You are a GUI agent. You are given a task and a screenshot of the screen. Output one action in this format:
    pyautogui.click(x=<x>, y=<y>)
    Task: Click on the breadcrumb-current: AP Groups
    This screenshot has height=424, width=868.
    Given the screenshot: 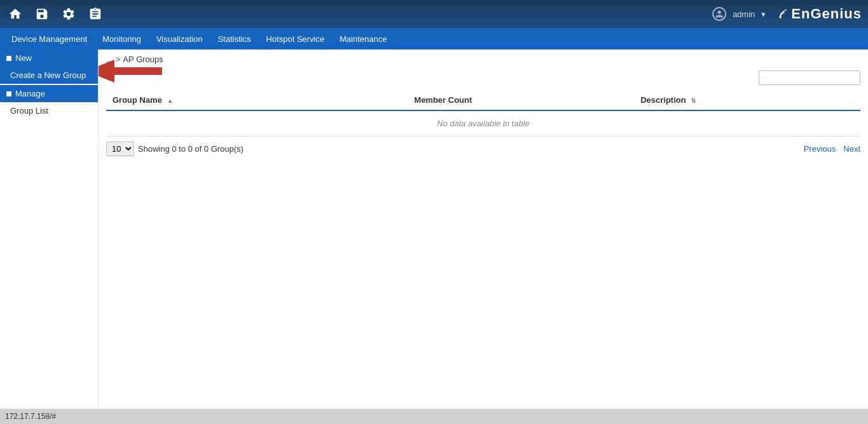 What is the action you would take?
    pyautogui.click(x=142, y=60)
    